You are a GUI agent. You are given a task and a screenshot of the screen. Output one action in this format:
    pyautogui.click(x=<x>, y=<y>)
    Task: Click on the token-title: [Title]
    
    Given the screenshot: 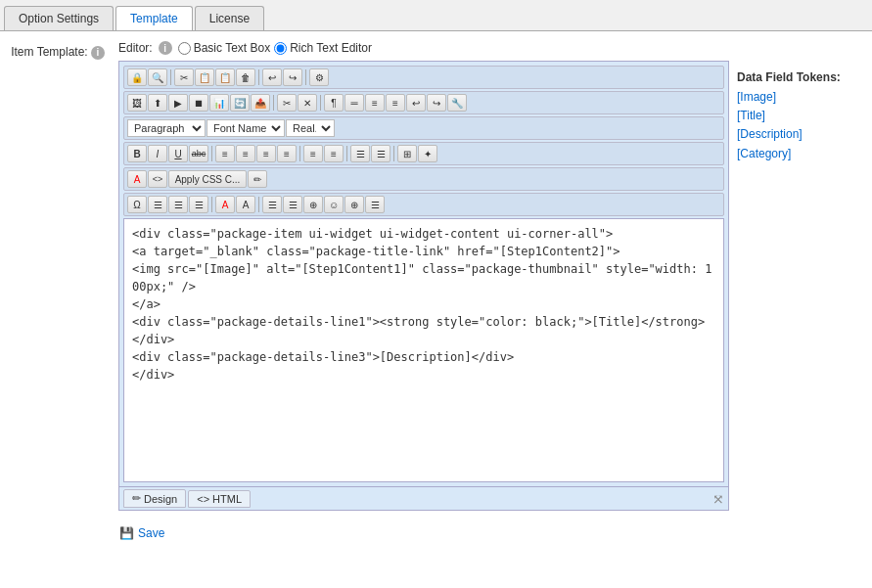 What is the action you would take?
    pyautogui.click(x=801, y=115)
    